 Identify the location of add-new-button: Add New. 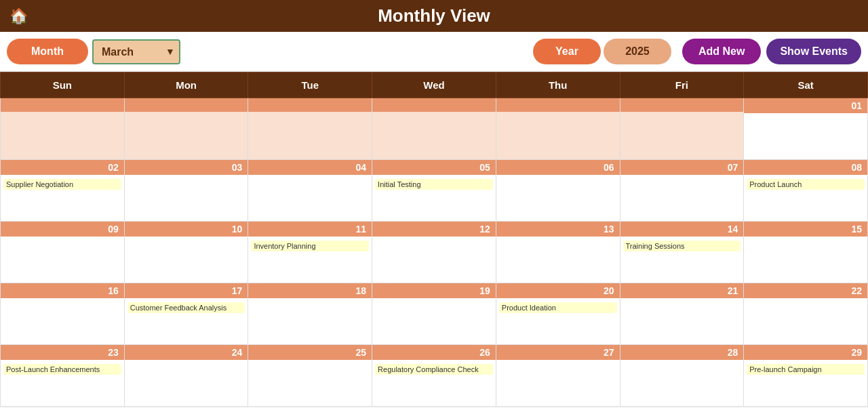
(722, 52).